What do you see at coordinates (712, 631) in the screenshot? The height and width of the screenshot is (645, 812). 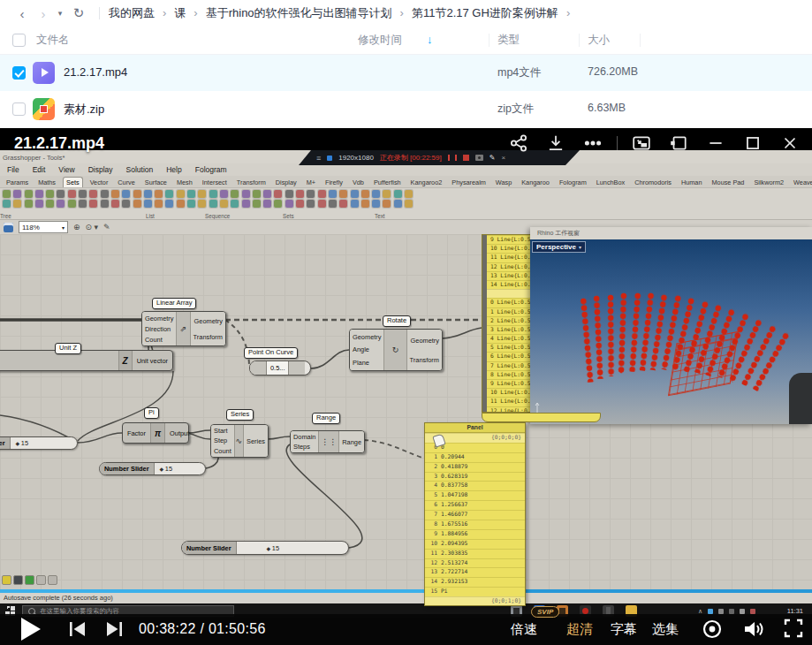 I see `record-gif-icon` at bounding box center [712, 631].